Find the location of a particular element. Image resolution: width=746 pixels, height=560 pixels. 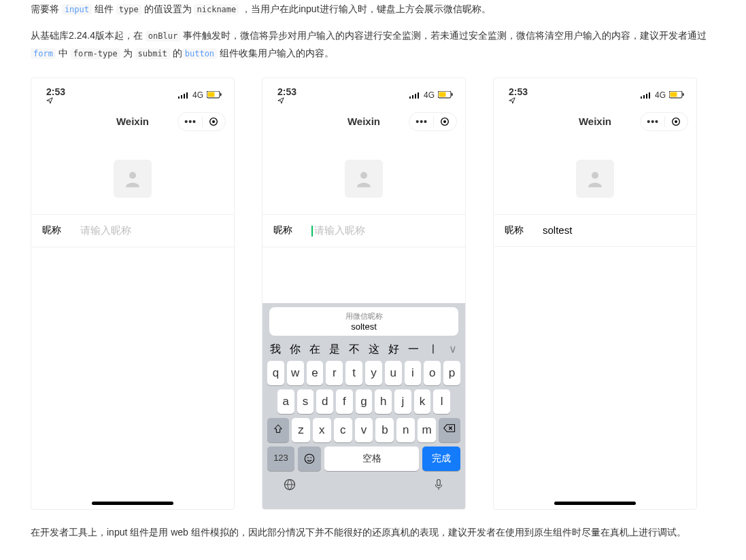

candidate: 我 is located at coordinates (275, 349).